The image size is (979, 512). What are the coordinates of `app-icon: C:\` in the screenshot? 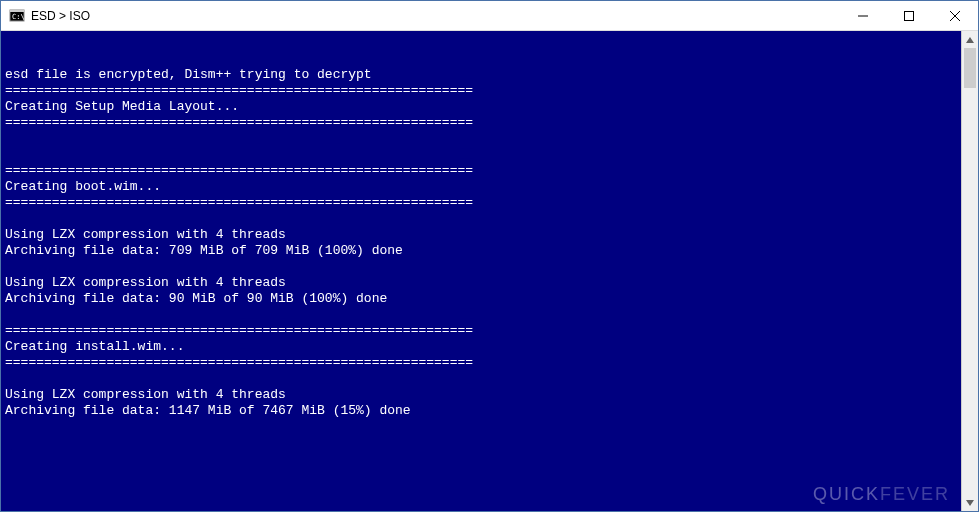 It's located at (17, 16).